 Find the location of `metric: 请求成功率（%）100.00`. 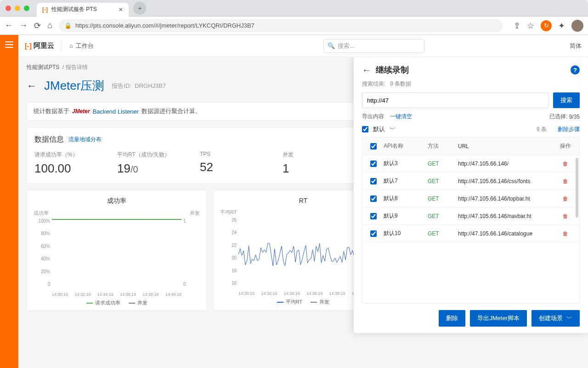

metric: 请求成功率（%）100.00 is located at coordinates (67, 163).